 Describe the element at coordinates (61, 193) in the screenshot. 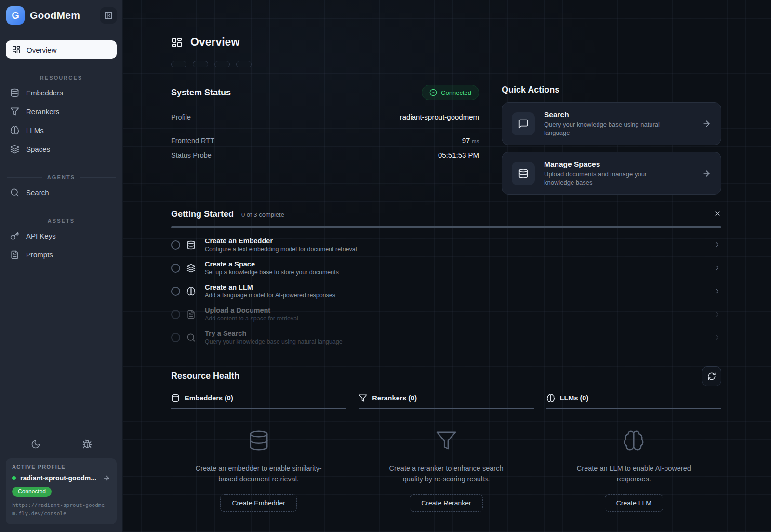

I see `sidebar-item-search: Search` at that location.